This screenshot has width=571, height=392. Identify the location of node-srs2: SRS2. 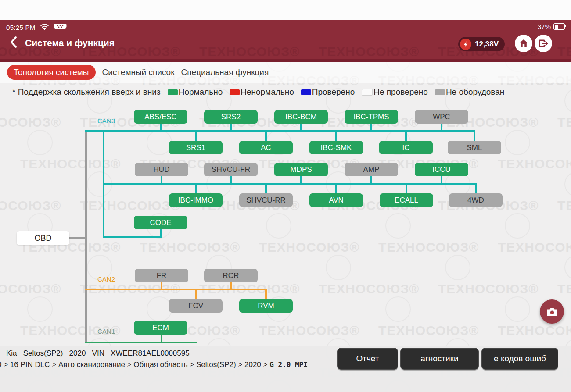
(231, 117).